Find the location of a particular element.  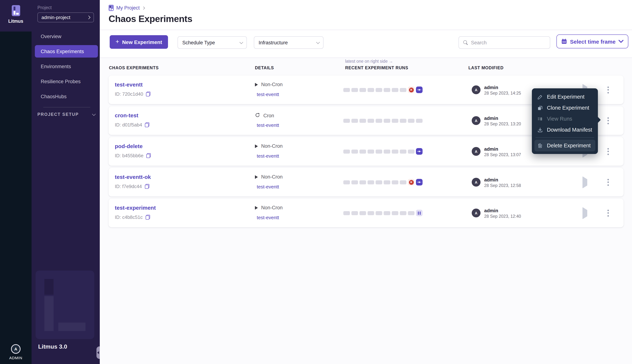

experiment-name-link: pod-delete is located at coordinates (129, 146).